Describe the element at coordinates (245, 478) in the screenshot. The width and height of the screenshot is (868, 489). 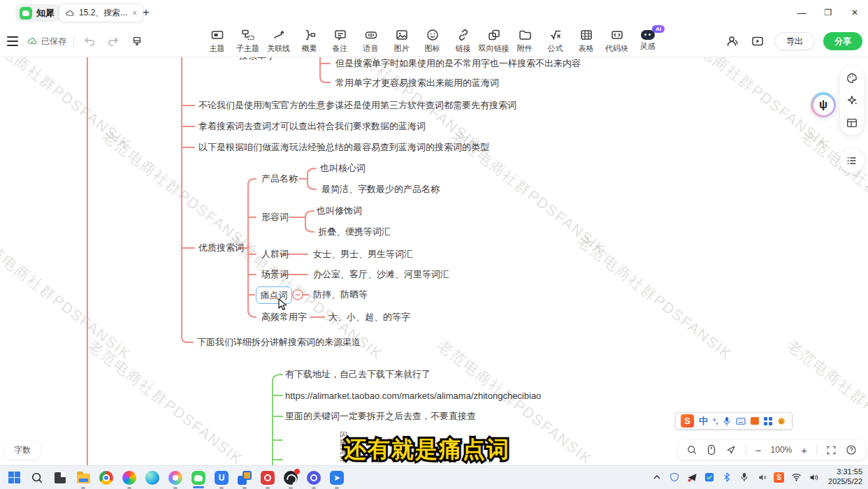
I see `overlapping-windows-app-icon` at that location.